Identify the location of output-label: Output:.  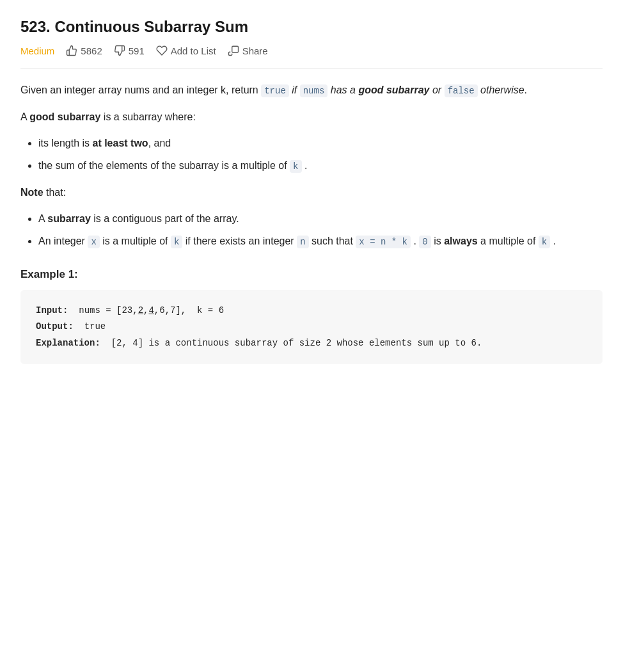
(55, 326).